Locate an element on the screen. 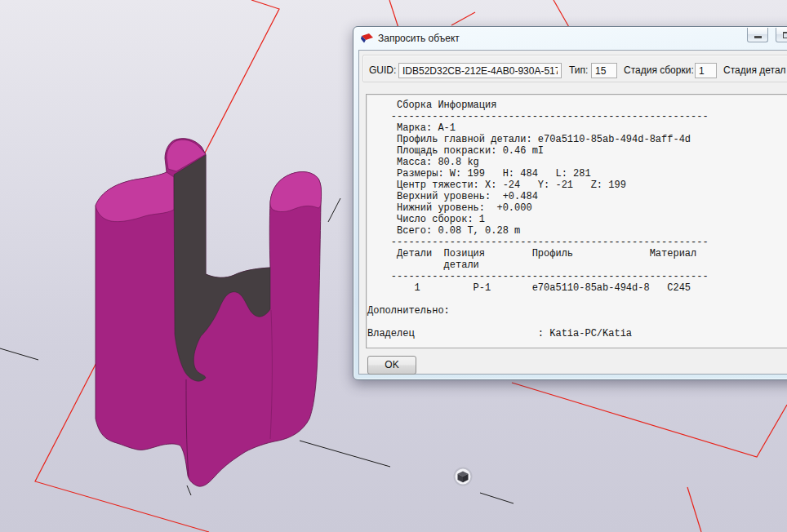 This screenshot has height=532, width=787. assembly-phase-input is located at coordinates (705, 70).